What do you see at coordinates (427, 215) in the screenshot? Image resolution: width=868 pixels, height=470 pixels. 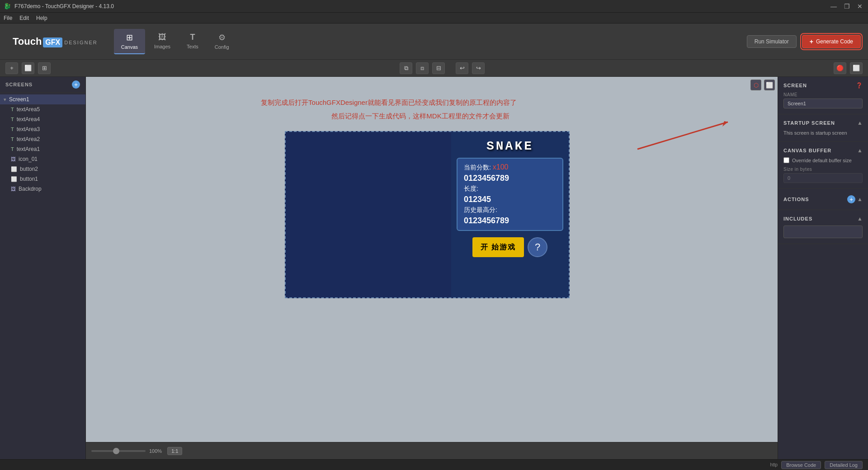 I see `game-preview: SNAKE 当前分数: x100 0123456789 长度: 012345` at bounding box center [427, 215].